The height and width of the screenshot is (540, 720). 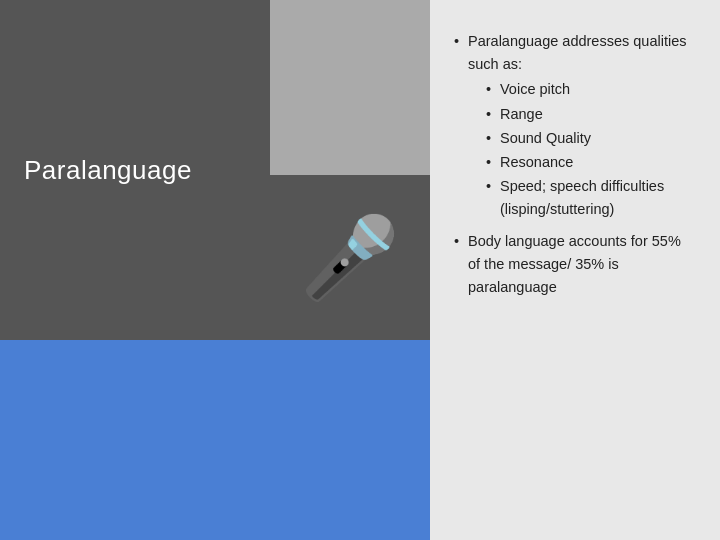 I want to click on sub-bullet-3: Sound Quality, so click(x=591, y=138).